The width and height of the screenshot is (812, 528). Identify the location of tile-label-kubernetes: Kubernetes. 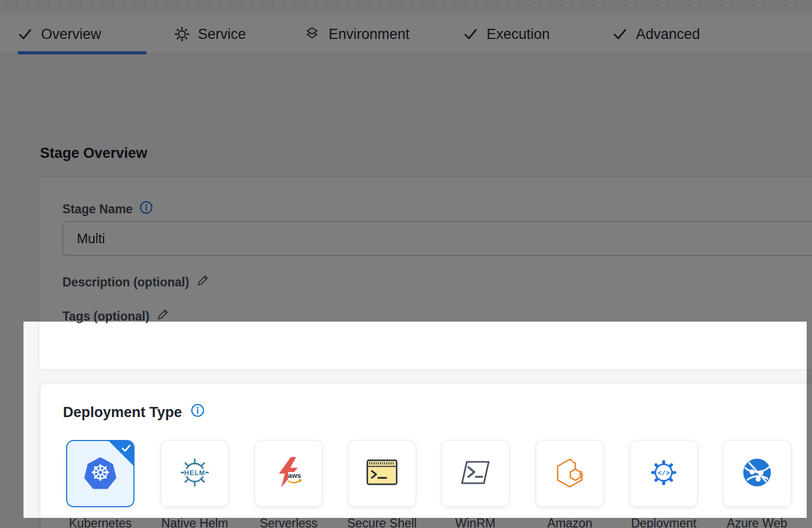
(100, 522).